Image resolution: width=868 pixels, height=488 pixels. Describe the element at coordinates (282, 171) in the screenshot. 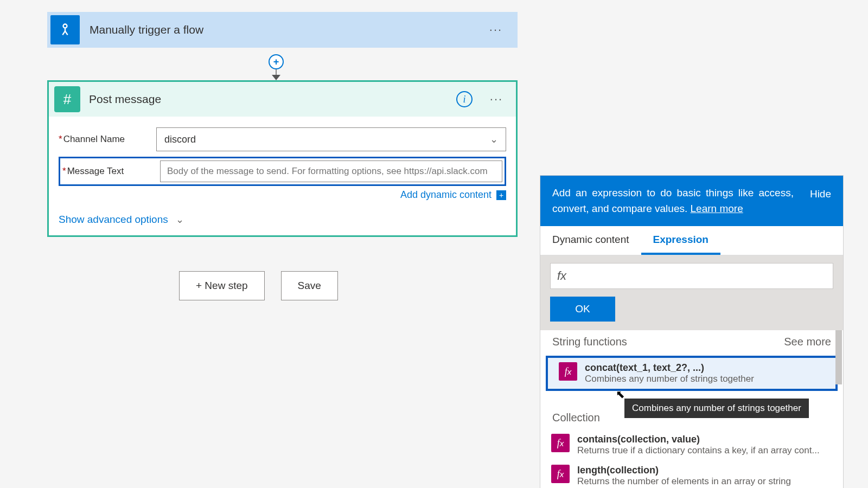

I see `message-text-row: *Message Text` at that location.